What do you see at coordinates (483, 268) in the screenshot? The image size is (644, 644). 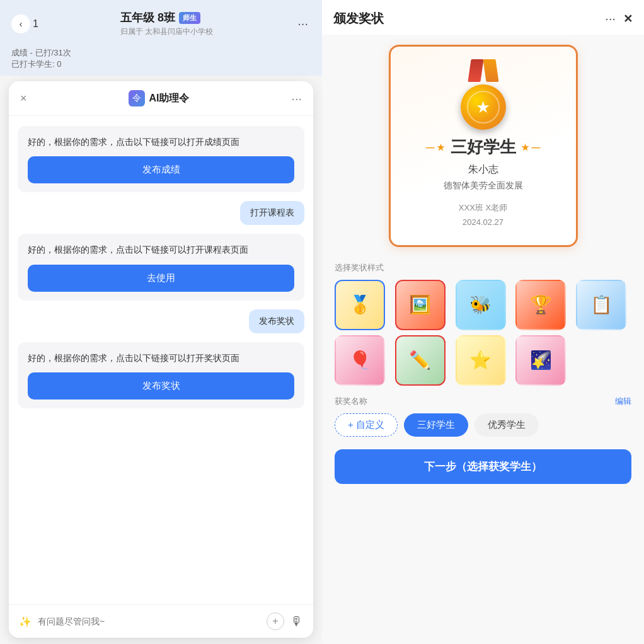 I see `style-selector-label: 选择奖状样式` at bounding box center [483, 268].